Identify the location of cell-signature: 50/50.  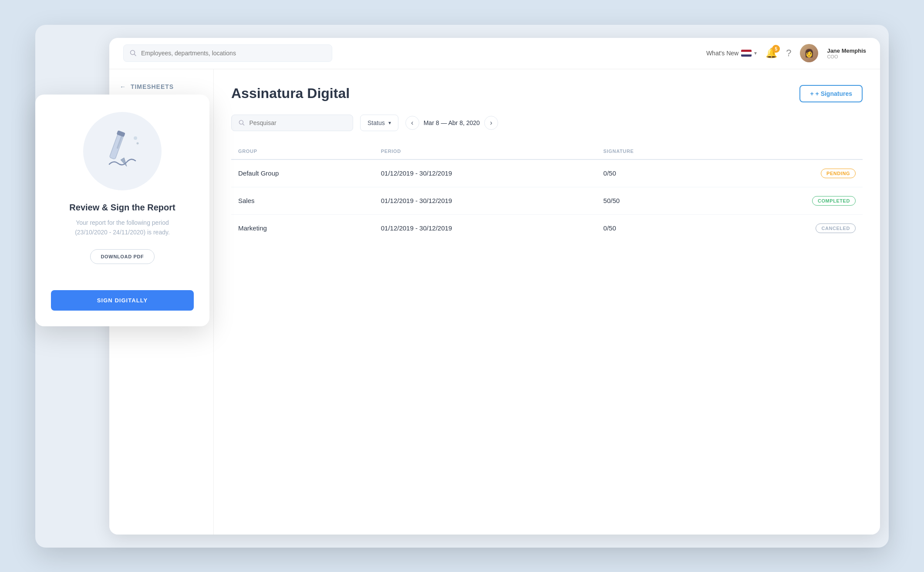
(654, 200).